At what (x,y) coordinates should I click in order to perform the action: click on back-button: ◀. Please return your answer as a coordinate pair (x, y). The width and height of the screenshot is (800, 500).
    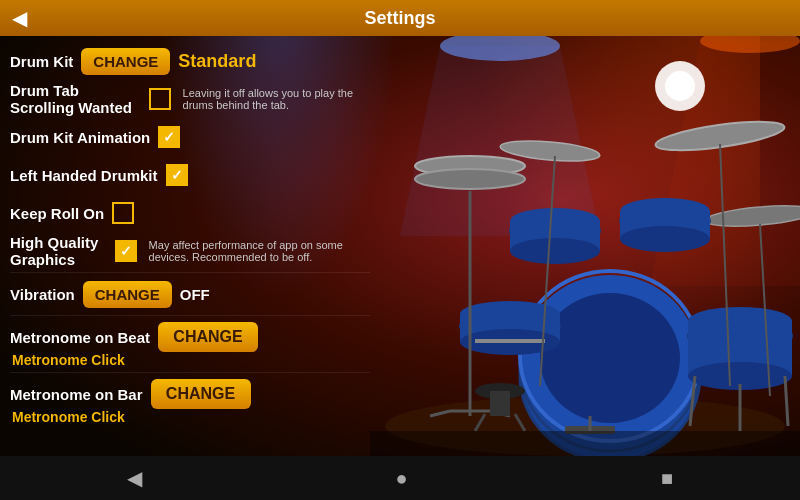
    Looking at the image, I should click on (20, 18).